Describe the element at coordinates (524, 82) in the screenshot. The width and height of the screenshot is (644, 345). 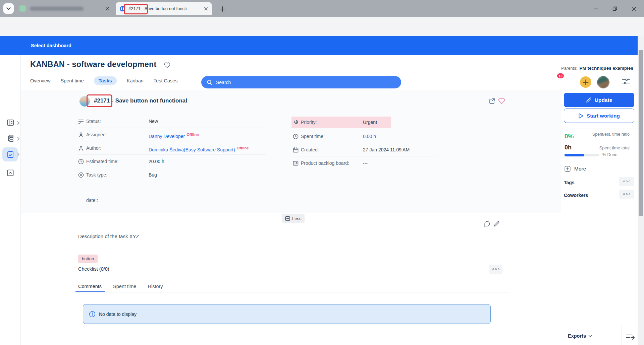
I see `user-icon` at that location.